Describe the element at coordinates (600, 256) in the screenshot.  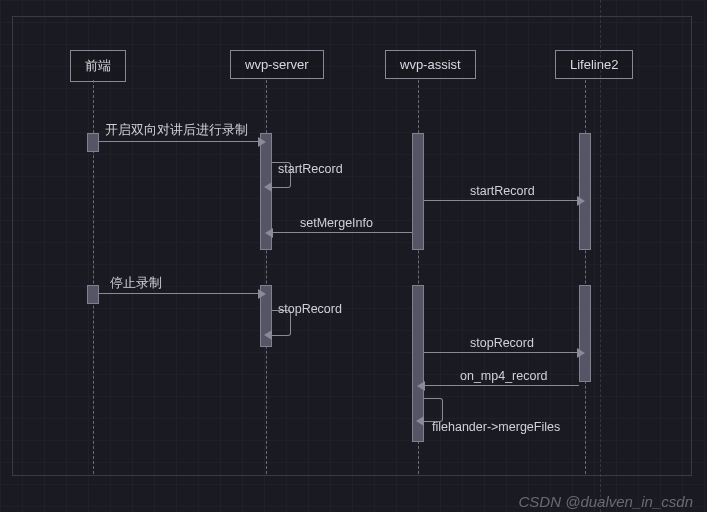
I see `lifeline-edge-right` at that location.